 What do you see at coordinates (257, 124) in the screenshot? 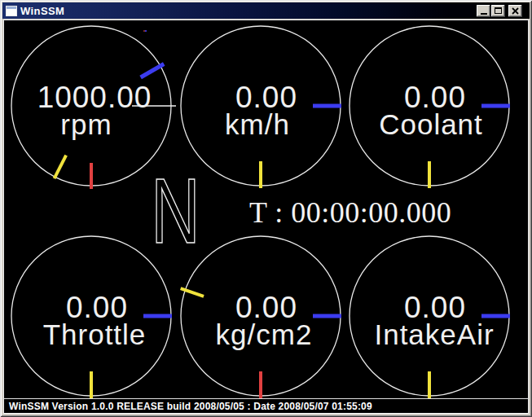
I see `gauge-speed-unit: km/h` at bounding box center [257, 124].